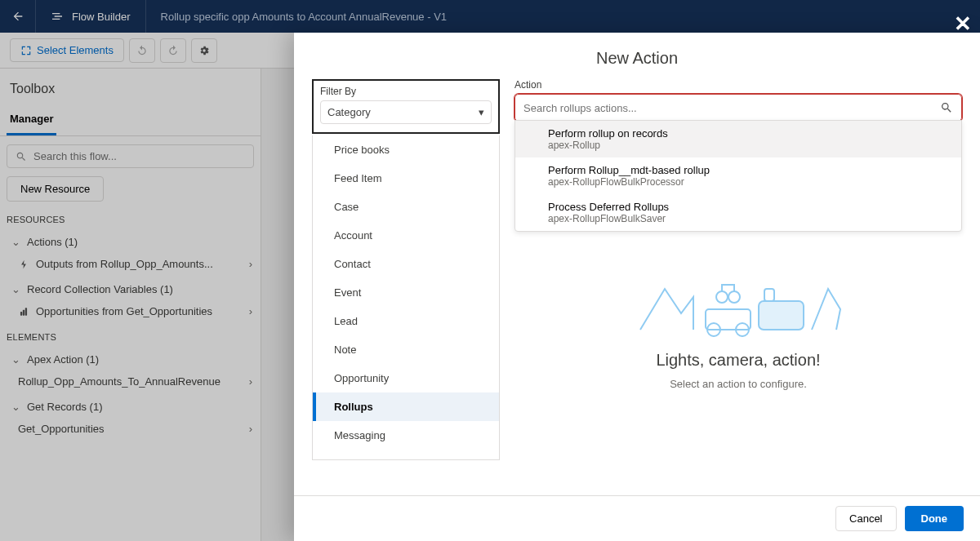  Describe the element at coordinates (738, 176) in the screenshot. I see `action-dropdown: Perform rollup on recordsapex-RollupPerf…` at that location.